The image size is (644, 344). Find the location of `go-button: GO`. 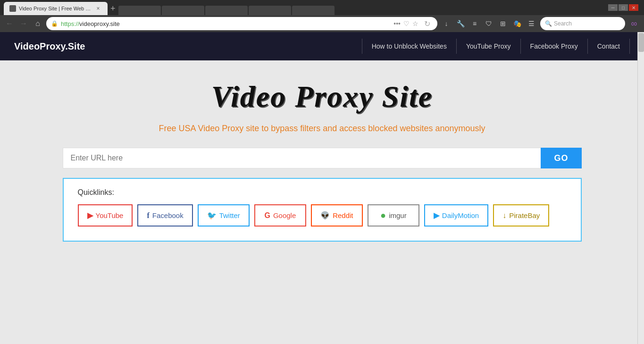

go-button: GO is located at coordinates (561, 158).